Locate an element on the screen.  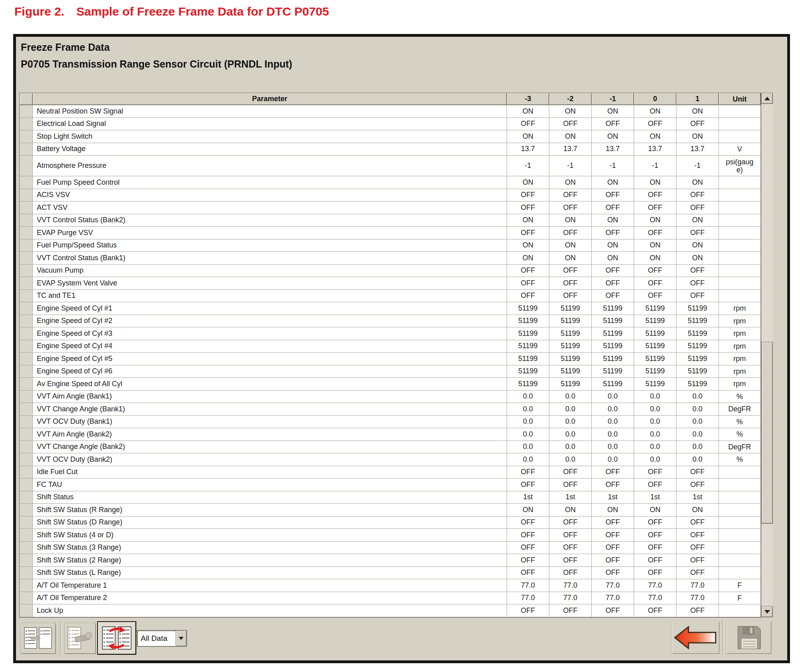
table-row: VVT OCV Duty (Bank2)0.00.00.00.00.0% is located at coordinates (390, 460).